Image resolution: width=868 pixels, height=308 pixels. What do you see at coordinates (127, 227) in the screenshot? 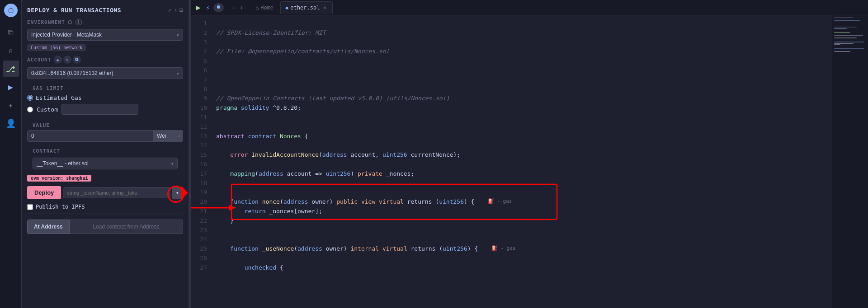
I see `load-contract-button: Load contract from Address` at bounding box center [127, 227].